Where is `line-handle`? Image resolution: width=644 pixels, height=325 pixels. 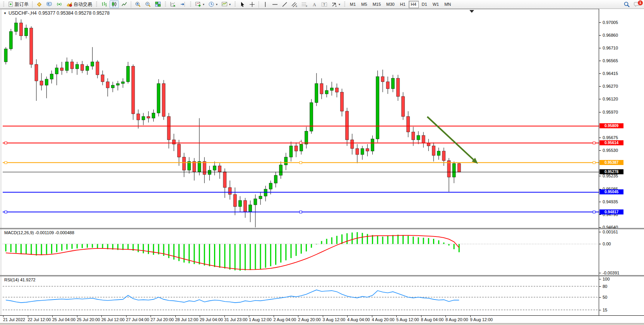 line-handle is located at coordinates (301, 163).